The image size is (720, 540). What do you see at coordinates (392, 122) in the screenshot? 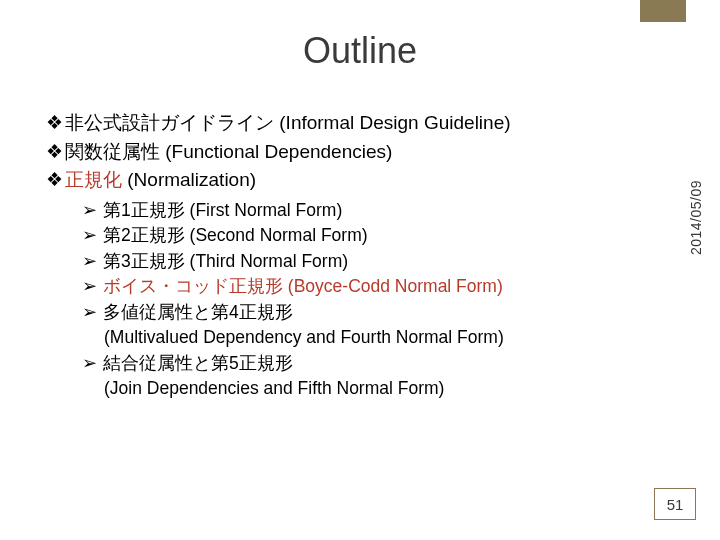
I see `bullet-text-en: (Informal Design Guideline)` at bounding box center [392, 122].